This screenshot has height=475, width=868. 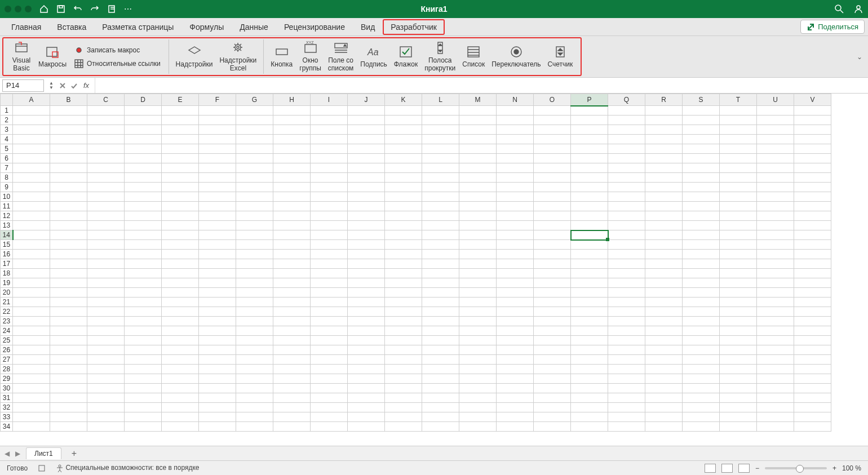 What do you see at coordinates (776, 100) in the screenshot?
I see `col-header: U` at bounding box center [776, 100].